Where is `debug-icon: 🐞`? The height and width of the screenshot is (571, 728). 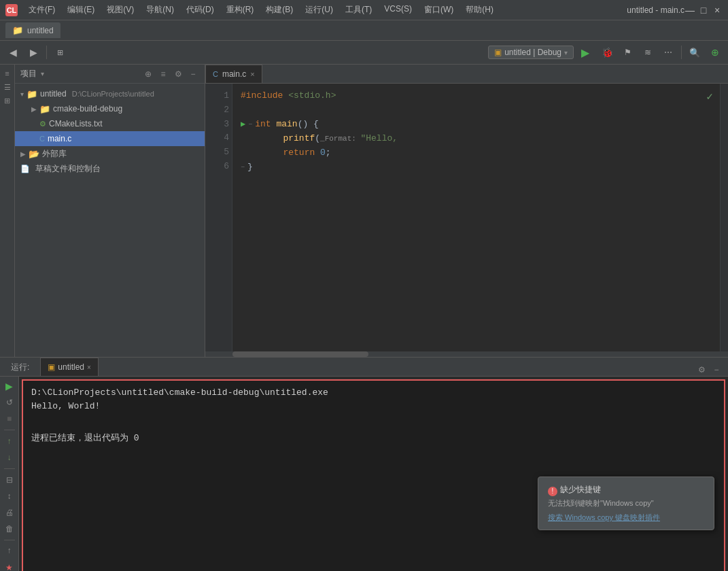 debug-icon: 🐞 is located at coordinates (608, 52).